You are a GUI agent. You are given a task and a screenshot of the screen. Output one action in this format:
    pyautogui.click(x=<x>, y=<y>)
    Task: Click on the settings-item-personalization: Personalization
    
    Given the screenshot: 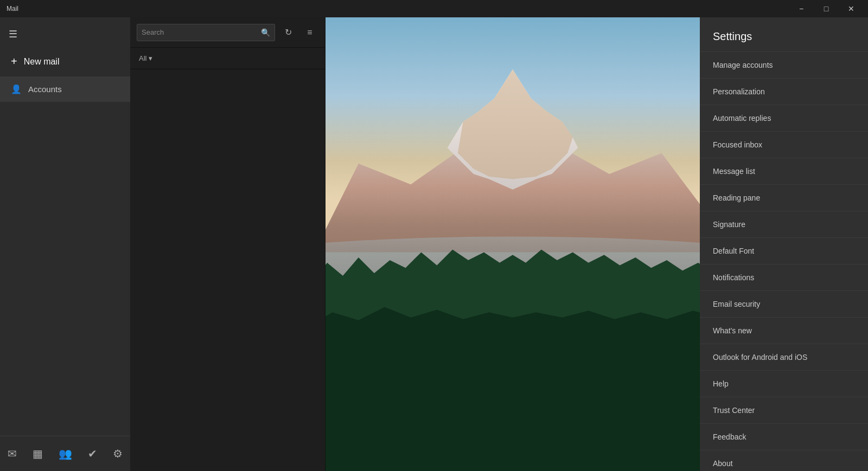 What is the action you would take?
    pyautogui.click(x=784, y=92)
    